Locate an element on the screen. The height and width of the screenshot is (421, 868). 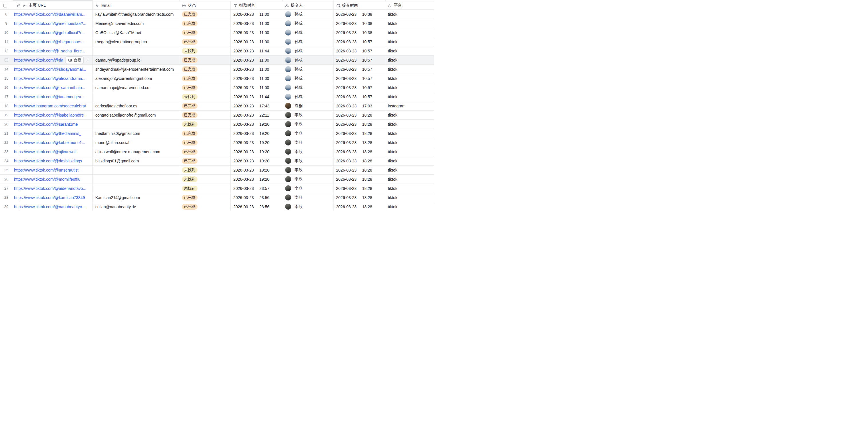
url-link: https://www.tiktok.com/@dasblitzdings is located at coordinates (48, 161).